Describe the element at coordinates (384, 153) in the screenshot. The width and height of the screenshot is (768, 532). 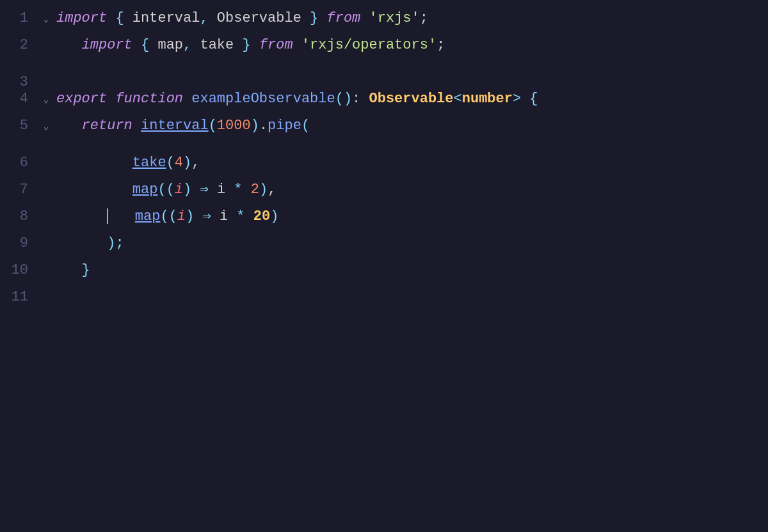
I see `code-line-6: 6 take(4),` at that location.